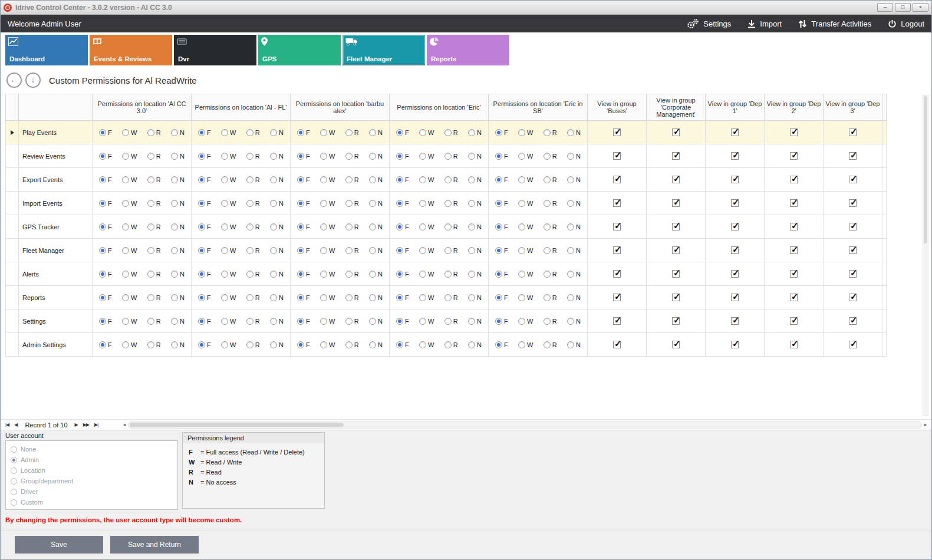  What do you see at coordinates (617, 107) in the screenshot?
I see `group-column-header: View in group 'Buses'` at bounding box center [617, 107].